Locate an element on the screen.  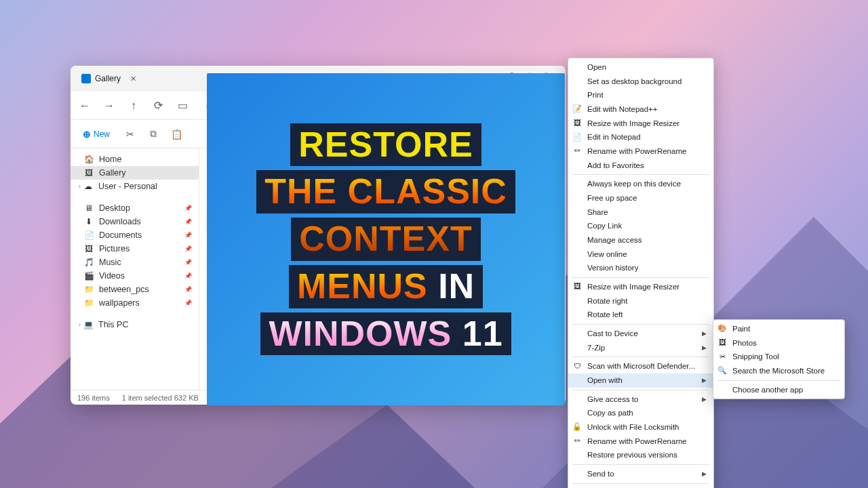
menu-item-7-zip: 7-Zip▶ is located at coordinates (641, 348).